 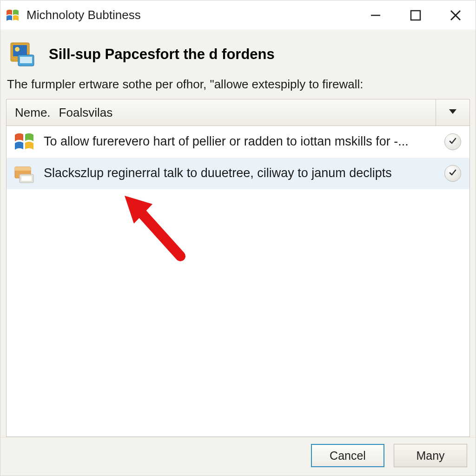 What do you see at coordinates (238, 15) in the screenshot?
I see `title-bar: Michnoloty Bubtiness` at bounding box center [238, 15].